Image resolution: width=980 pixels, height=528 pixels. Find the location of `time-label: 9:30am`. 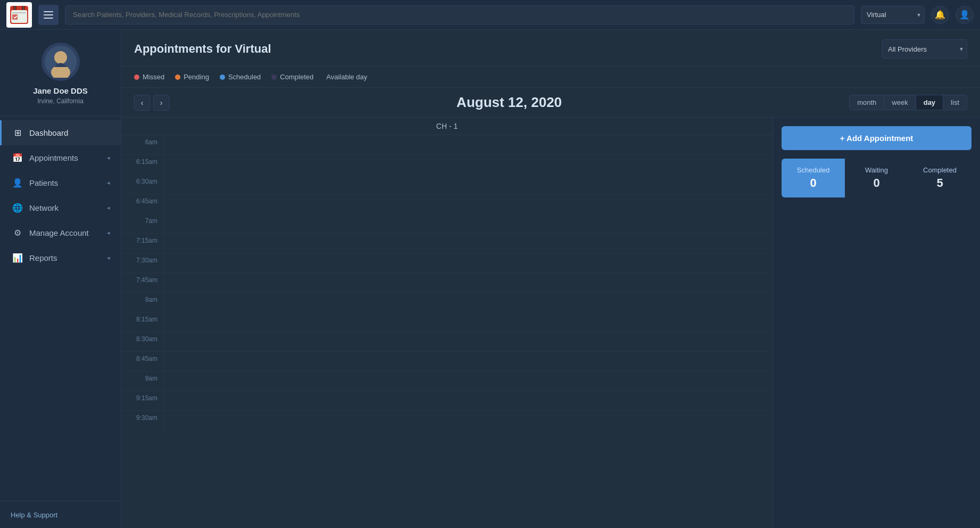

time-label: 9:30am is located at coordinates (143, 418).